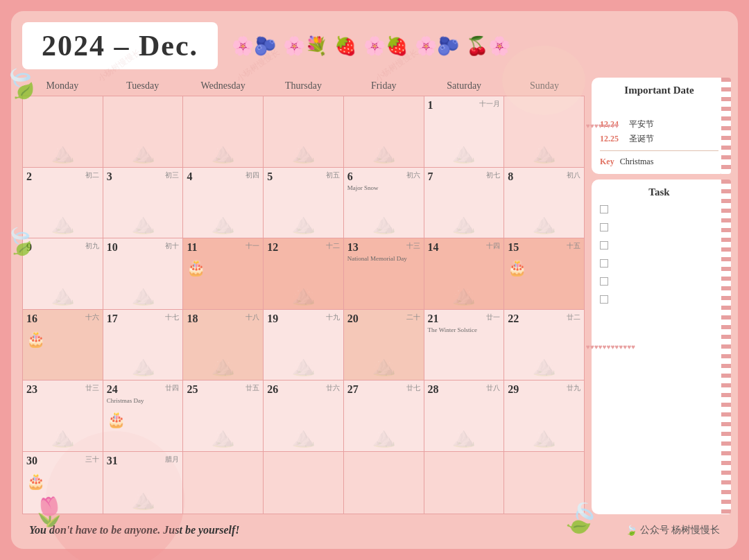  Describe the element at coordinates (544, 274) in the screenshot. I see `cell-dec-15: 15 十五 🎂` at that location.